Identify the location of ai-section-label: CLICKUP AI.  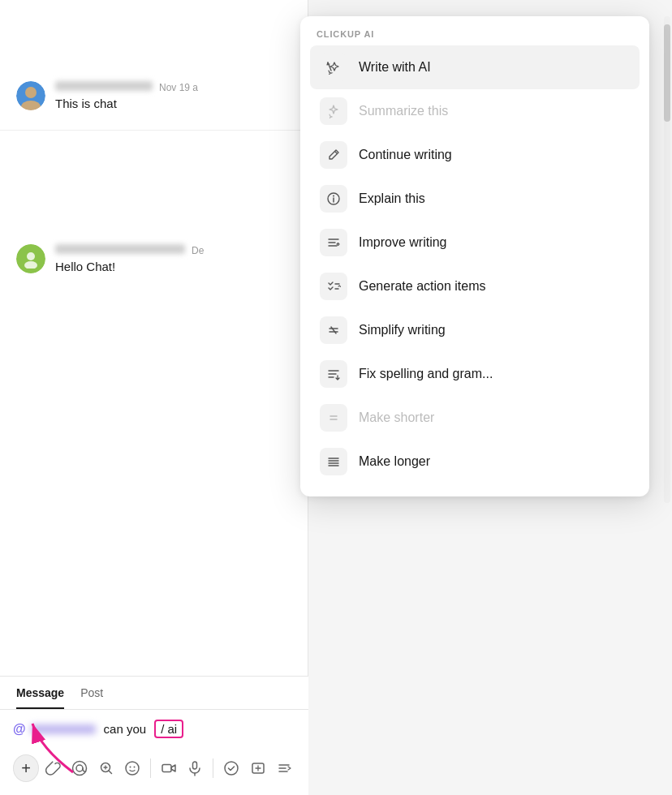
(475, 34).